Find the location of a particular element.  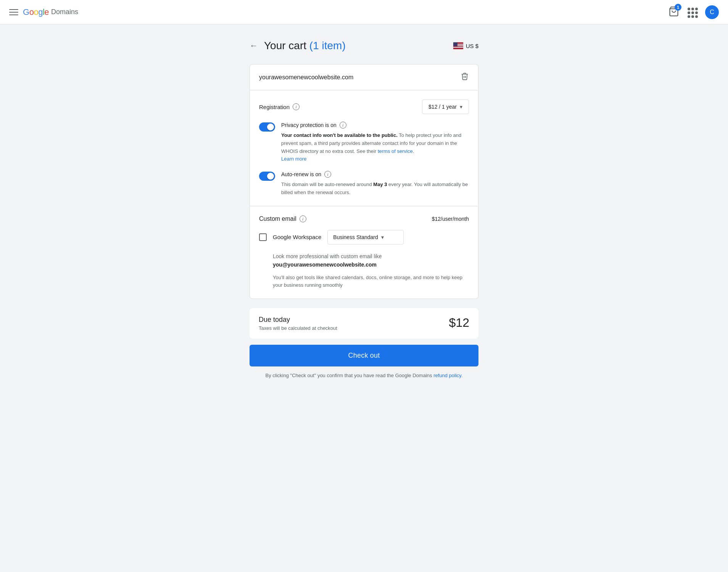

registration-section: Registration i $12 / 1 year ▾ Privacy pr… is located at coordinates (364, 148).